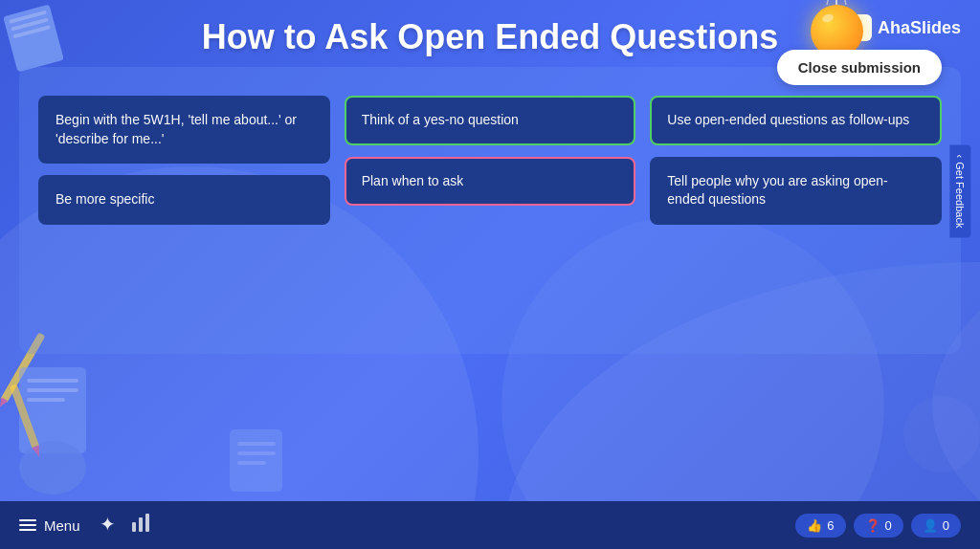  Describe the element at coordinates (28, 525) in the screenshot. I see `hamburger-icon` at that location.